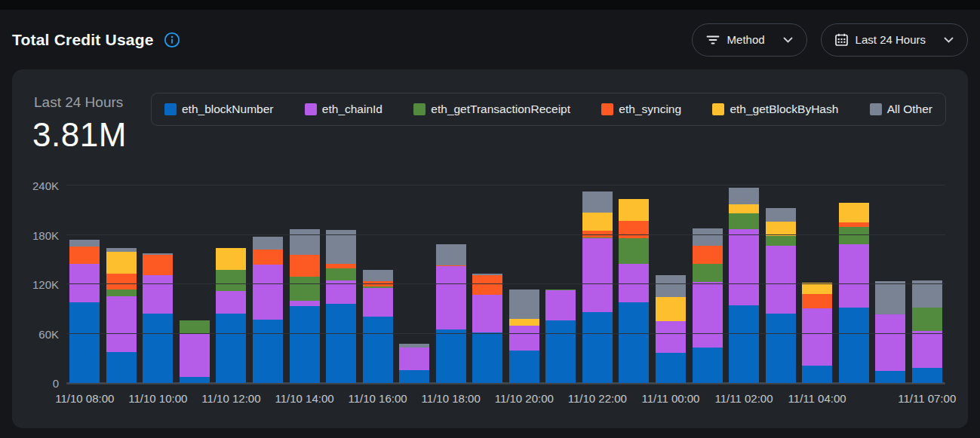 This screenshot has width=980, height=438. Describe the element at coordinates (784, 109) in the screenshot. I see `legend-label: eth_getBlockByHash` at that location.